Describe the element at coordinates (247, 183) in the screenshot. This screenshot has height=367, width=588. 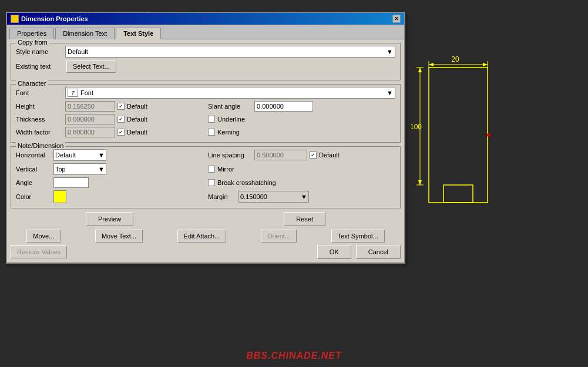
I see `break-crosshatch-label: Break crosshatching` at that location.